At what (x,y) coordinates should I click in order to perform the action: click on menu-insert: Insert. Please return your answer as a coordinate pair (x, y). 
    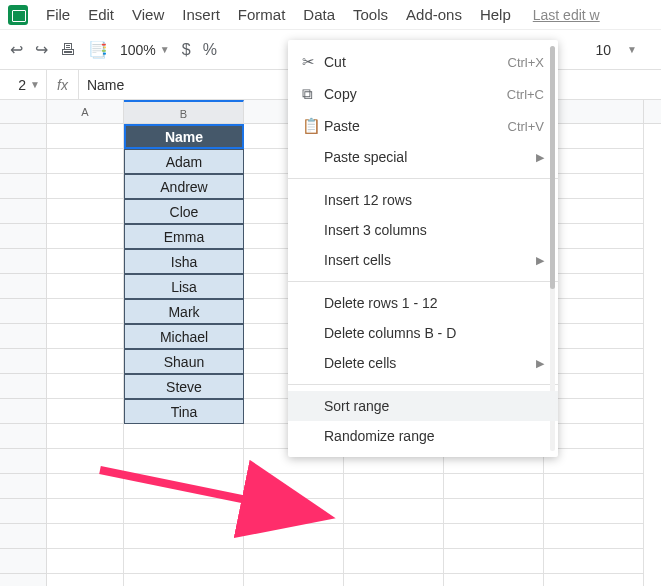
    Looking at the image, I should click on (201, 14).